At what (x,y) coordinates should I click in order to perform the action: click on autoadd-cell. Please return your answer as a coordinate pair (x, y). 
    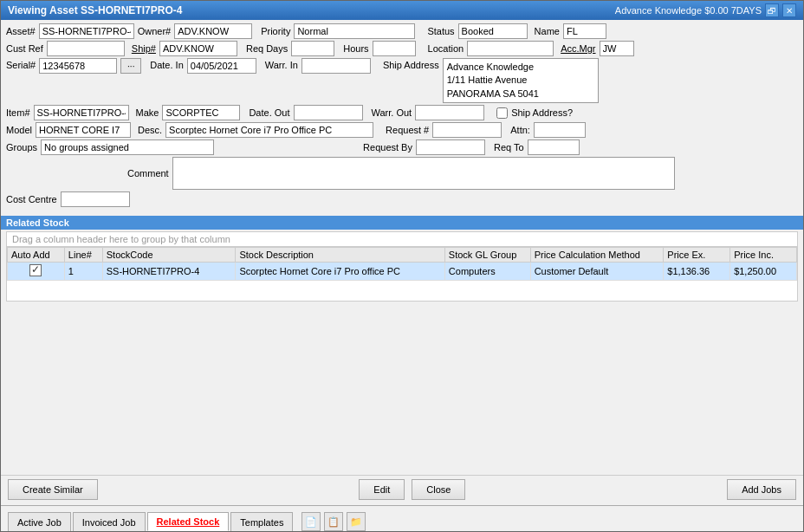
    Looking at the image, I should click on (36, 272).